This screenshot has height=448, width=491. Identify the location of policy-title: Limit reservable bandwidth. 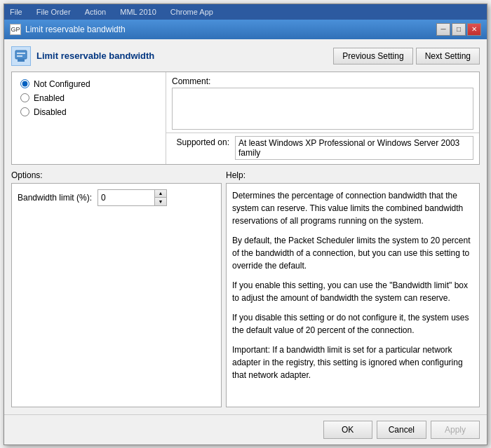
(95, 56).